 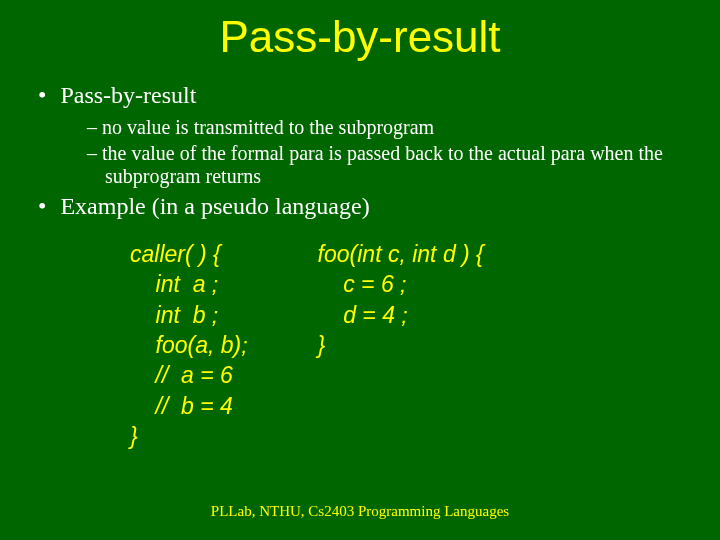 What do you see at coordinates (401, 346) in the screenshot?
I see `code-block-foo: foo(int c, int d ) { c = 6 ; d = 4 ; }` at bounding box center [401, 346].